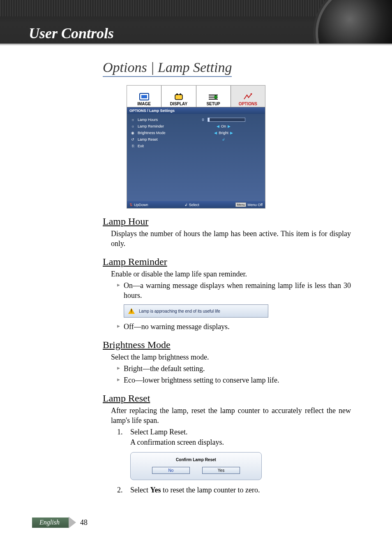  I want to click on osd-tab-label: DISPLAY, so click(179, 104).